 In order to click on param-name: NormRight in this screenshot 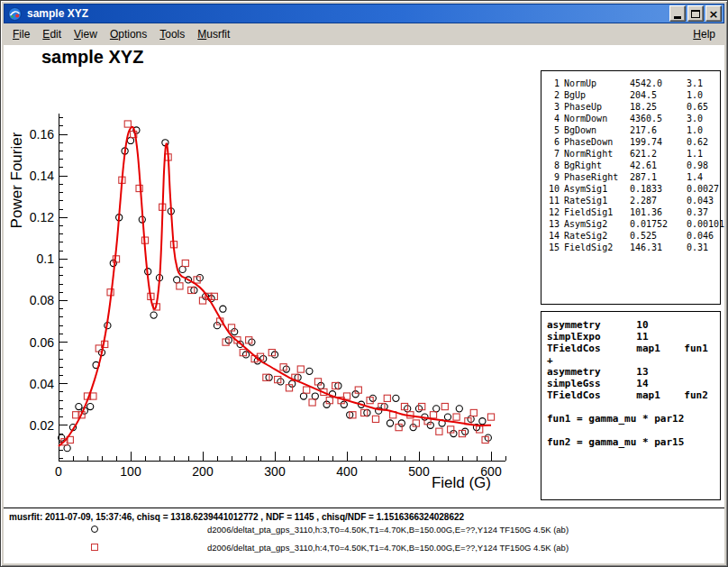, I will do `click(595, 153)`.